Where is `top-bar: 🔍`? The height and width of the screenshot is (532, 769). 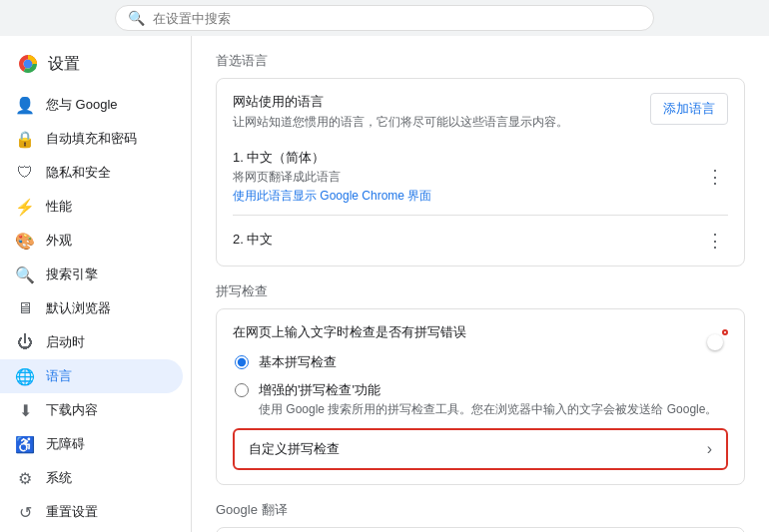 top-bar: 🔍 is located at coordinates (384, 18).